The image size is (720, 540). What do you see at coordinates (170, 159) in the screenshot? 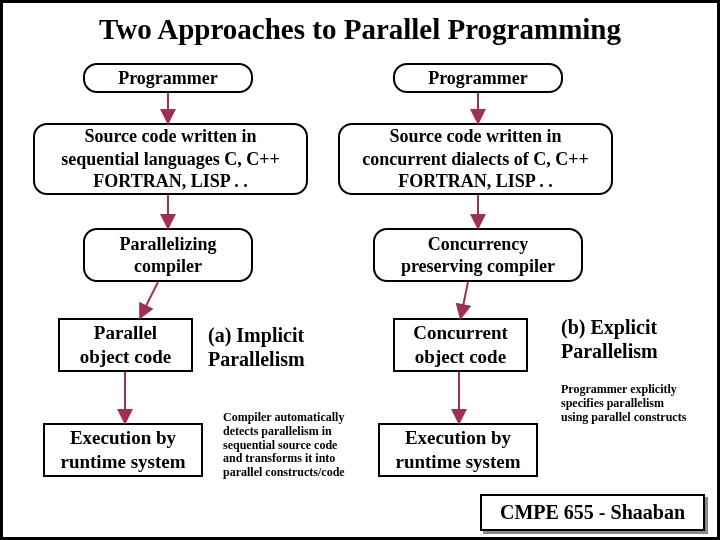
I see `box-source-left: Source code written insequential languag…` at bounding box center [170, 159].